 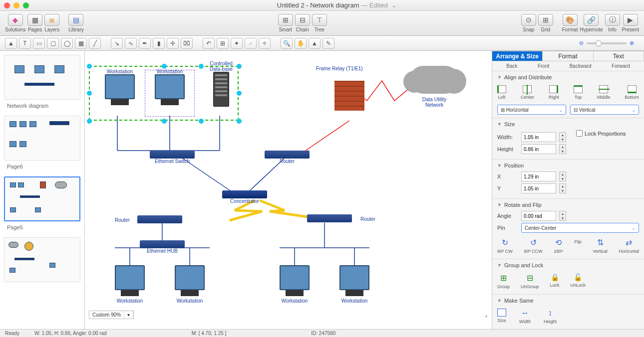 What do you see at coordinates (629, 246) in the screenshot?
I see `flip-horizontal-button: ⇄Horizontal` at bounding box center [629, 246].